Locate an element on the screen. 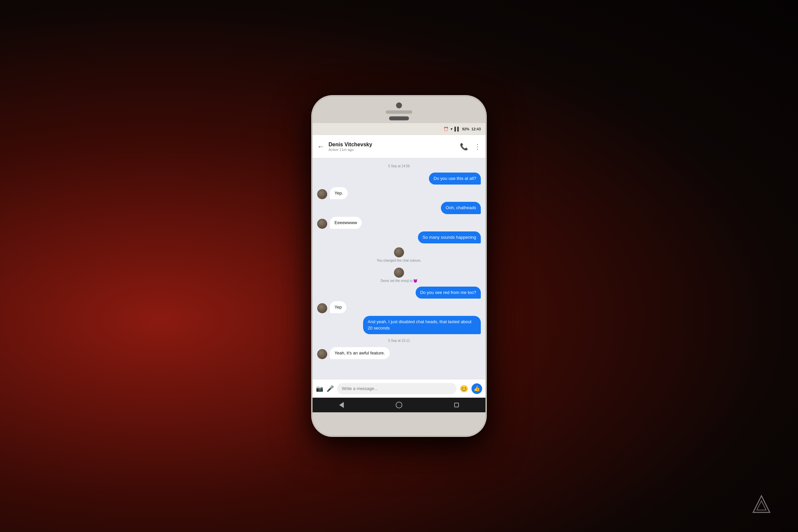  earpiece is located at coordinates (399, 118).